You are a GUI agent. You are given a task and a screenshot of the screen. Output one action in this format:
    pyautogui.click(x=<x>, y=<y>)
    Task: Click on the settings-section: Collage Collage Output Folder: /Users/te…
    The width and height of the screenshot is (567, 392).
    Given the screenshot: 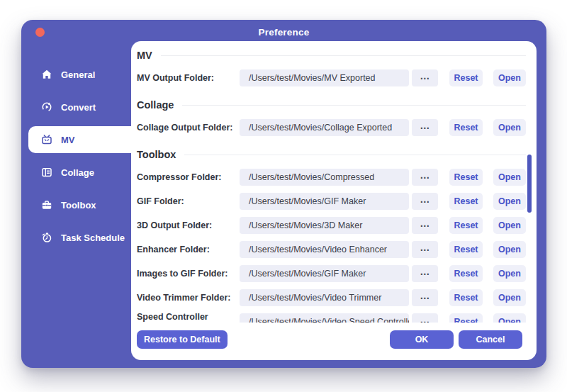 What is the action you would take?
    pyautogui.click(x=332, y=118)
    